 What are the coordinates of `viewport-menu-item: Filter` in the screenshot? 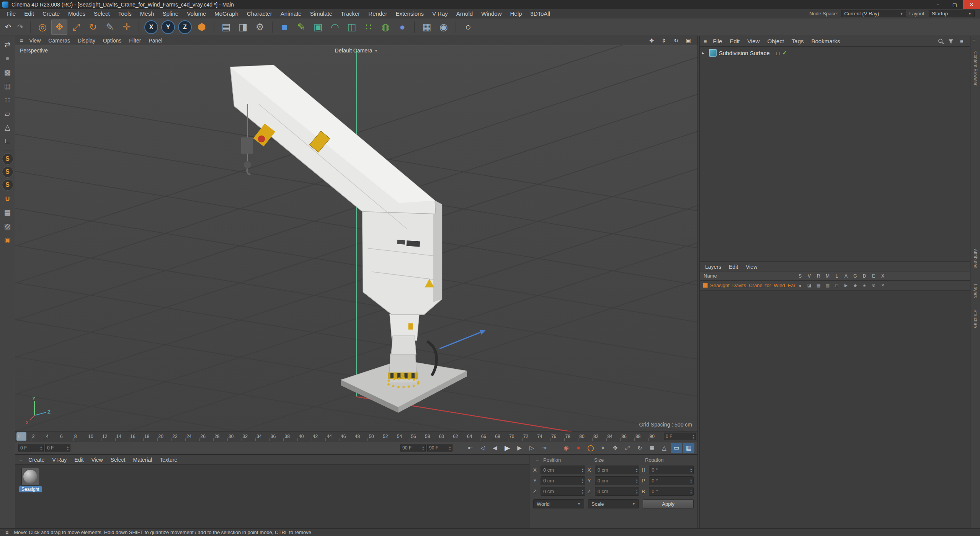 It's located at (135, 41).